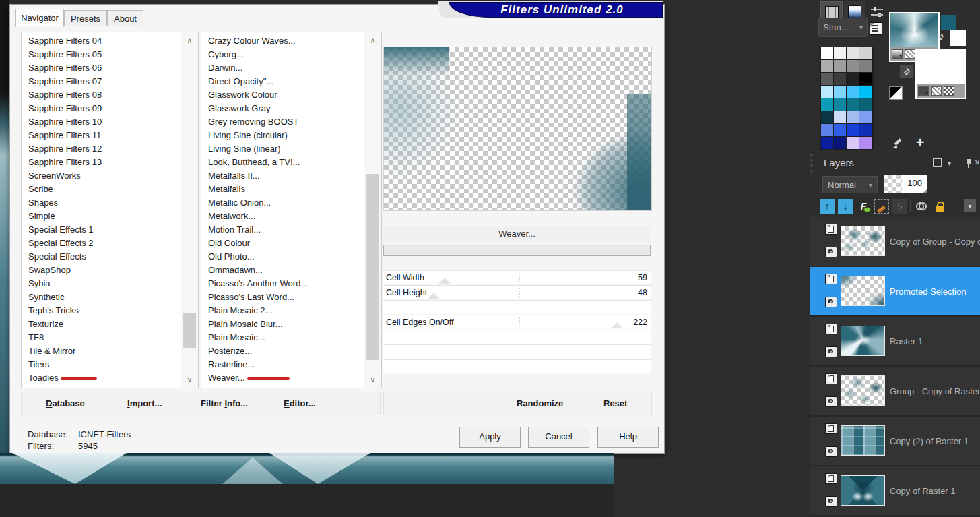 This screenshot has height=517, width=980. What do you see at coordinates (101, 230) in the screenshot?
I see `category-list-item: Special Effects 1` at bounding box center [101, 230].